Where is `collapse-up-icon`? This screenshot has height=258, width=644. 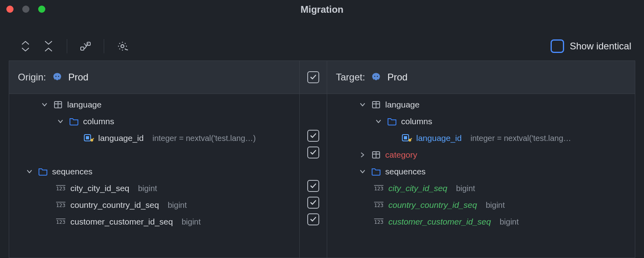 collapse-up-icon is located at coordinates (25, 46).